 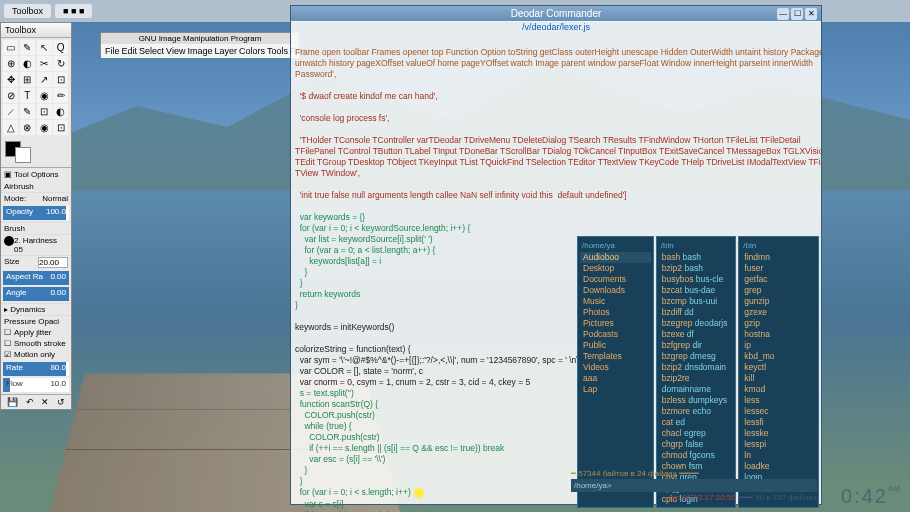 I want to click on tool-button: ⟋, so click(x=10, y=112).